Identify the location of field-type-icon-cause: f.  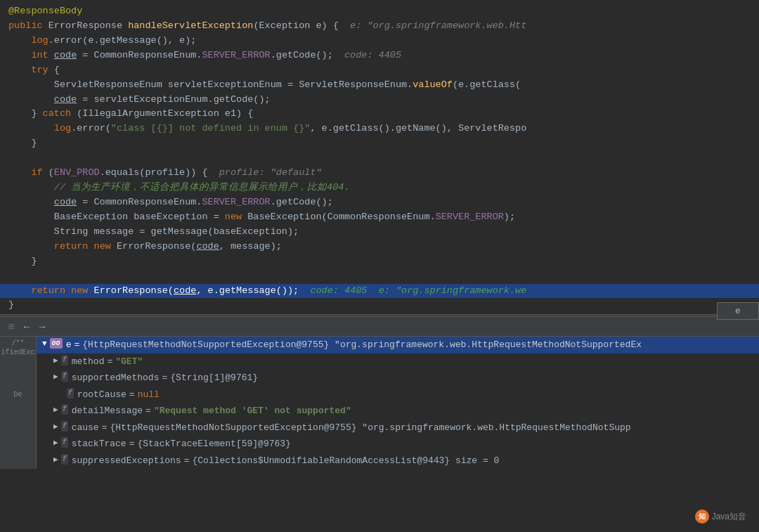
(65, 426).